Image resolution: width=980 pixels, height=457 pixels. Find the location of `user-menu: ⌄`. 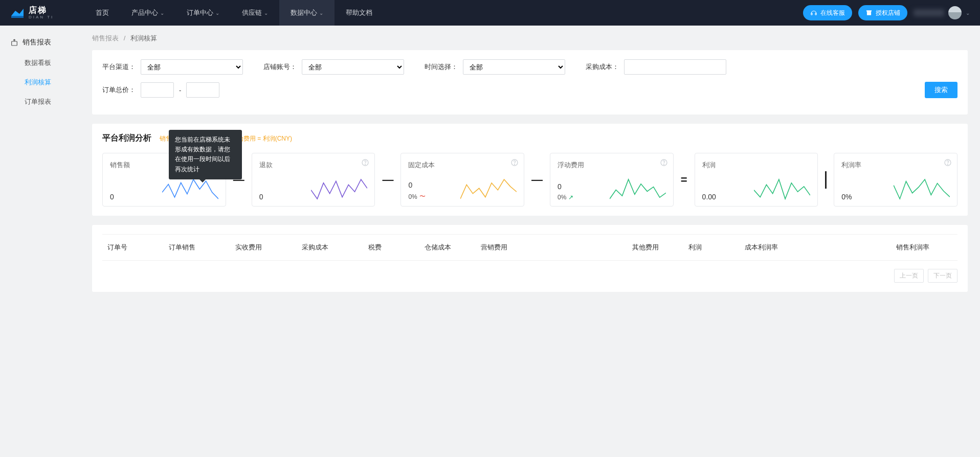

user-menu: ⌄ is located at coordinates (942, 13).